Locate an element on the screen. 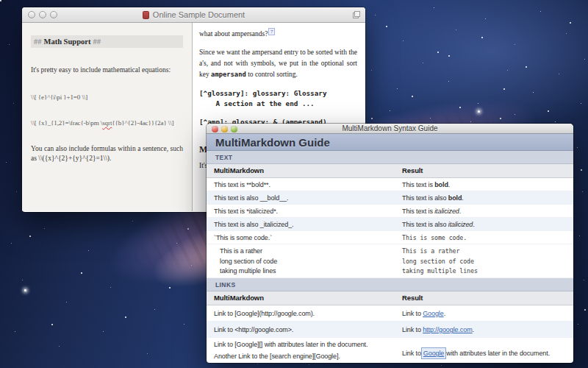  table-row: Link to [Google][] with attributes later… is located at coordinates (390, 350).